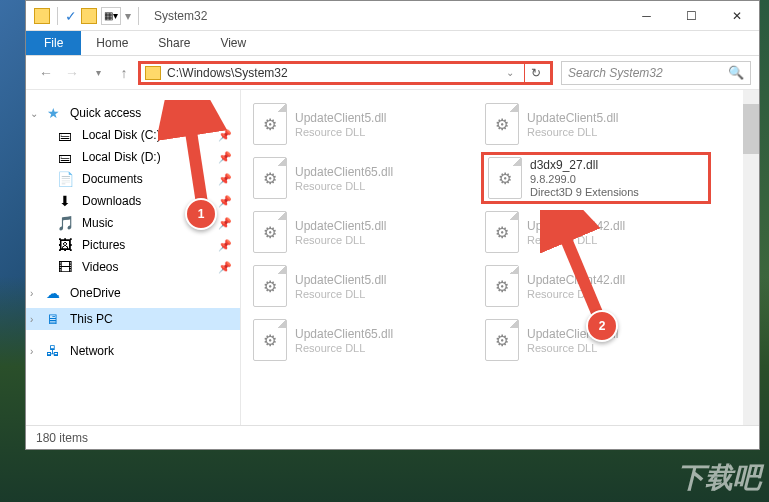  I want to click on cloud-icon: ☁, so click(53, 293).